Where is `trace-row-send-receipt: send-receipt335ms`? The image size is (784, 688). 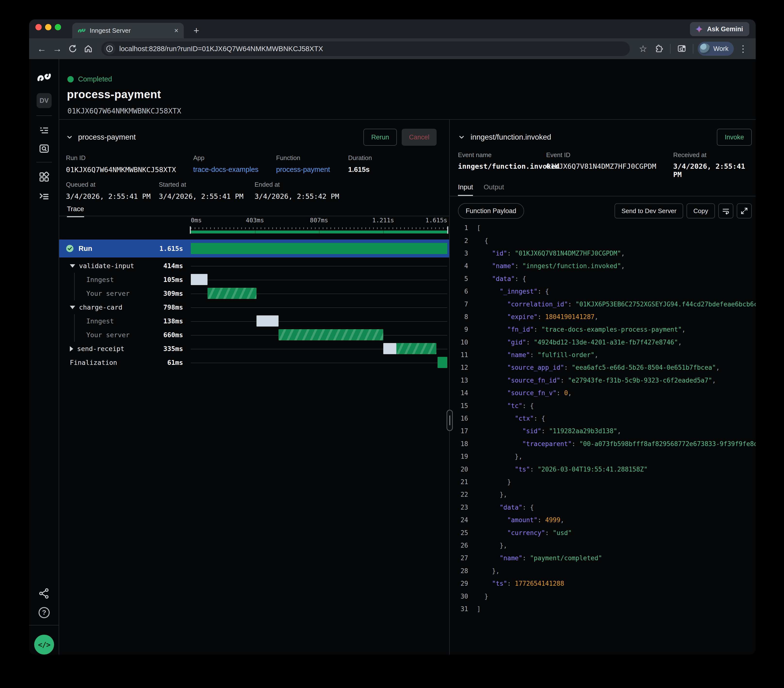
trace-row-send-receipt: send-receipt335ms is located at coordinates (254, 349).